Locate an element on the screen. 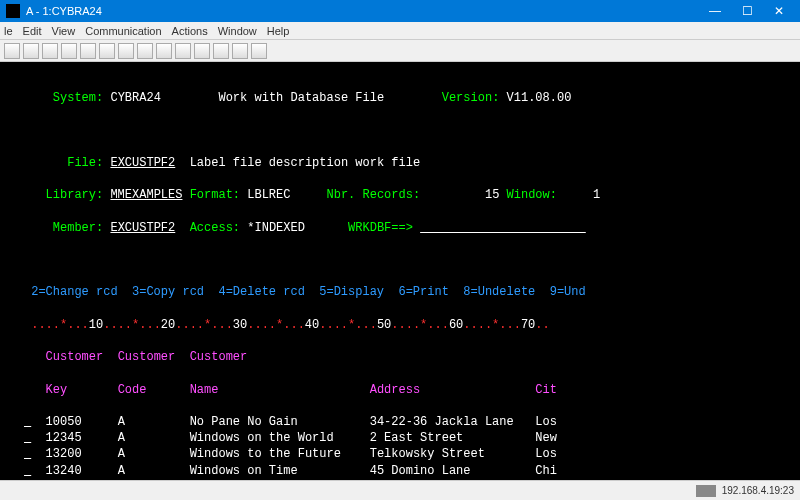 This screenshot has width=800, height=500. col-h2-5: Cit is located at coordinates (546, 390).